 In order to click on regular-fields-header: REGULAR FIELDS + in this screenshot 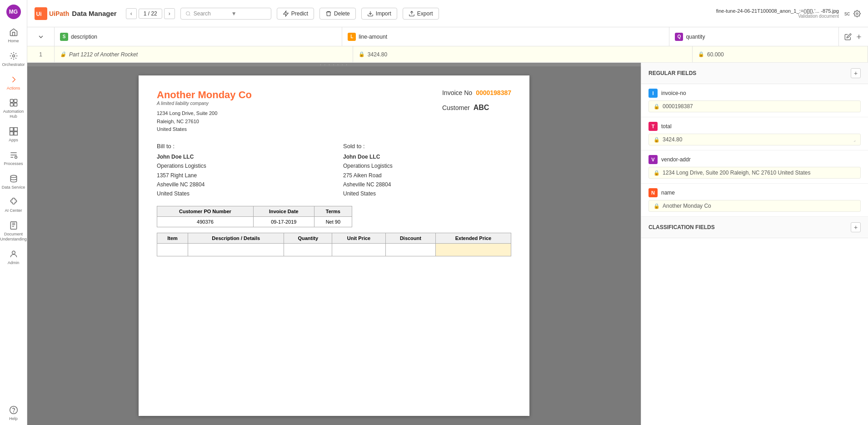, I will do `click(754, 74)`.